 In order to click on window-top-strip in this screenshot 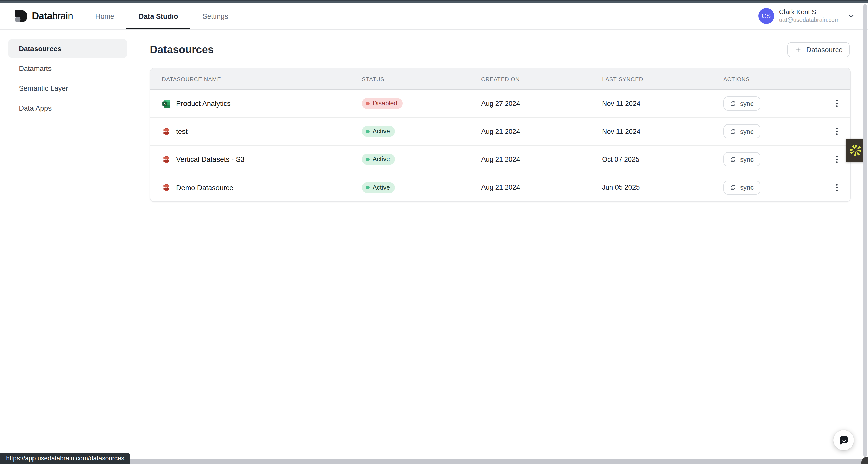, I will do `click(434, 1)`.